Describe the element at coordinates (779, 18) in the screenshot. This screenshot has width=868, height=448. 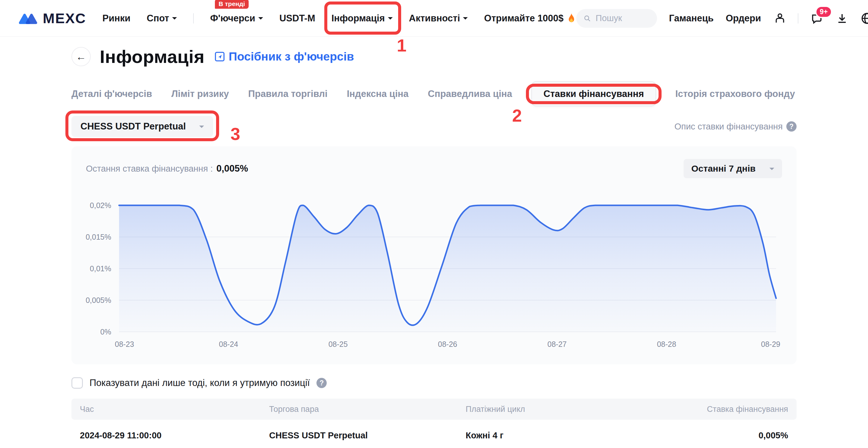
I see `account-button` at that location.